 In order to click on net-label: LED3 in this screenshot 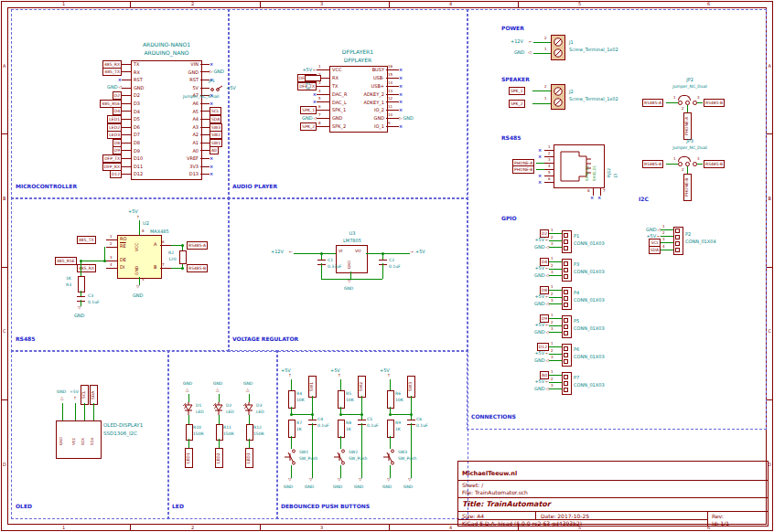, I will do `click(249, 458)`.